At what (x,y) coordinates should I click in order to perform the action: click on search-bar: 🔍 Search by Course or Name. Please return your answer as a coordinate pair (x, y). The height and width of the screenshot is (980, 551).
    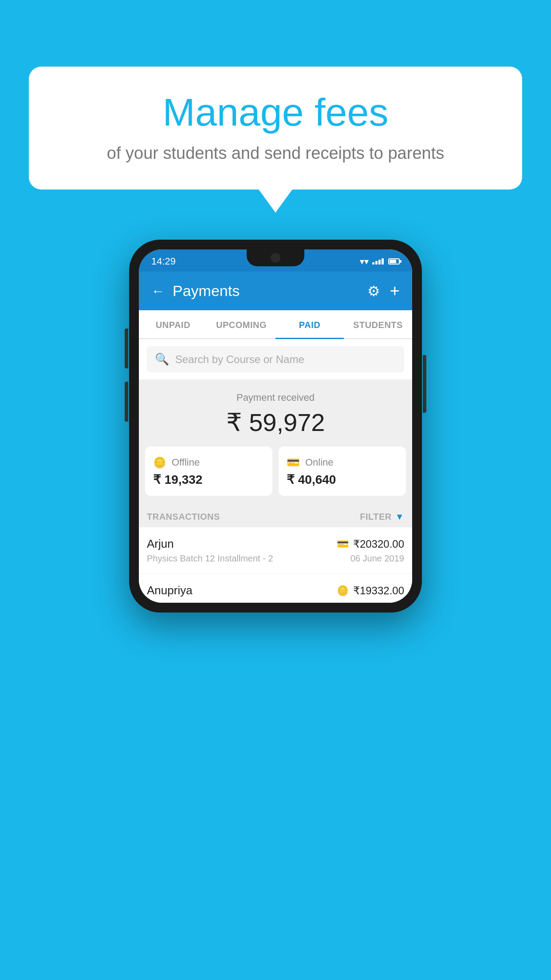
    Looking at the image, I should click on (276, 360).